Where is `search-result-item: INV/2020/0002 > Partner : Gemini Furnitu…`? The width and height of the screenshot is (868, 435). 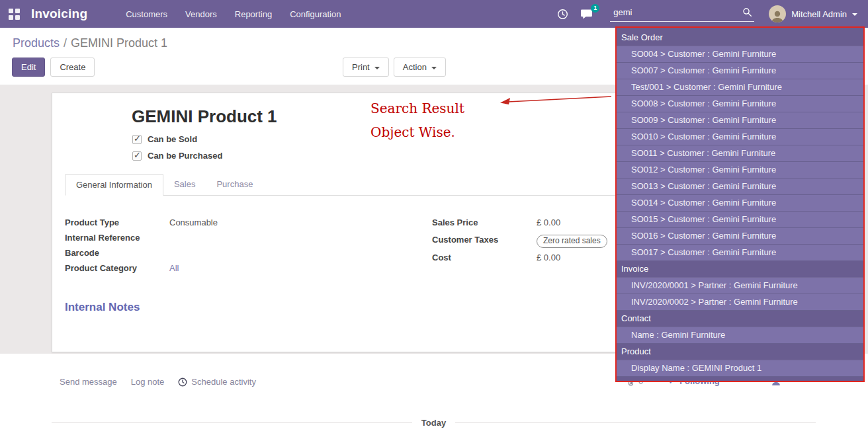 search-result-item: INV/2020/0002 > Partner : Gemini Furnitu… is located at coordinates (740, 303).